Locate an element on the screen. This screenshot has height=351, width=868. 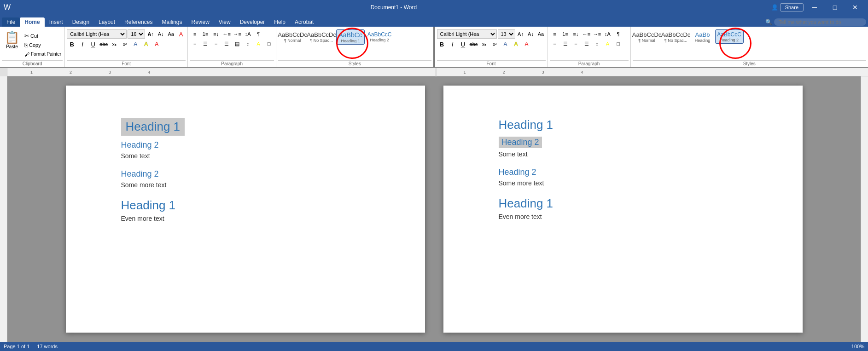
align-right-button: ≡ is located at coordinates (216, 44).